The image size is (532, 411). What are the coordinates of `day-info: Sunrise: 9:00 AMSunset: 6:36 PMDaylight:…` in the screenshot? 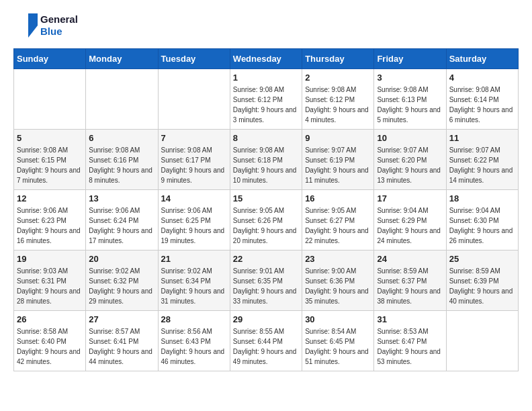 It's located at (338, 286).